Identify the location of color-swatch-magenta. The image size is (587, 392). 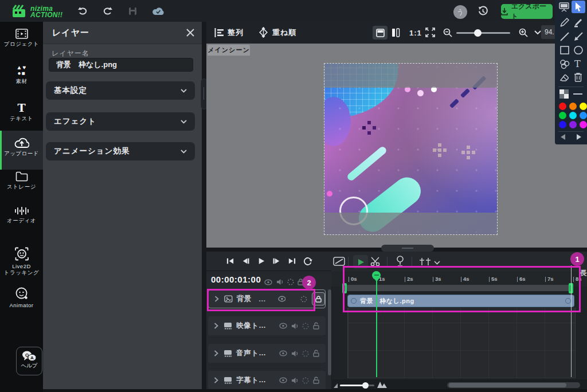
(584, 125).